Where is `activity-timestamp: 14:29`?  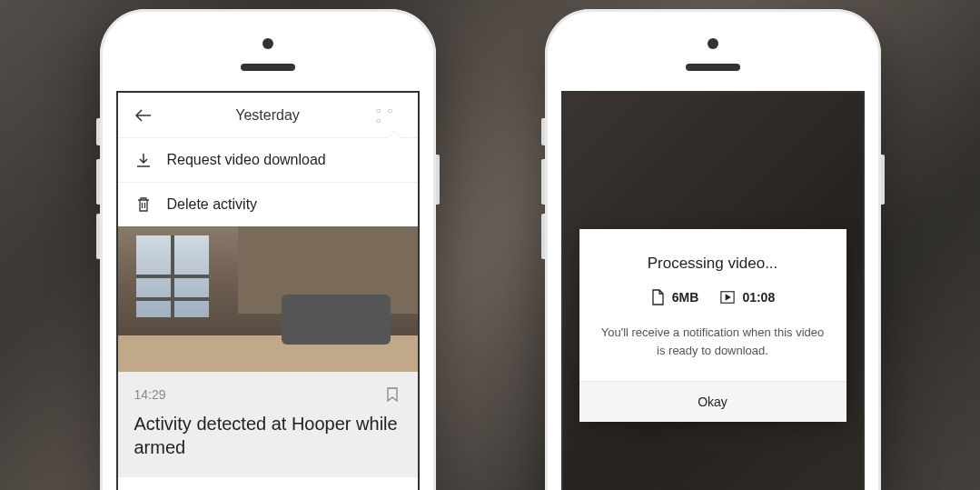
activity-timestamp: 14:29 is located at coordinates (151, 395).